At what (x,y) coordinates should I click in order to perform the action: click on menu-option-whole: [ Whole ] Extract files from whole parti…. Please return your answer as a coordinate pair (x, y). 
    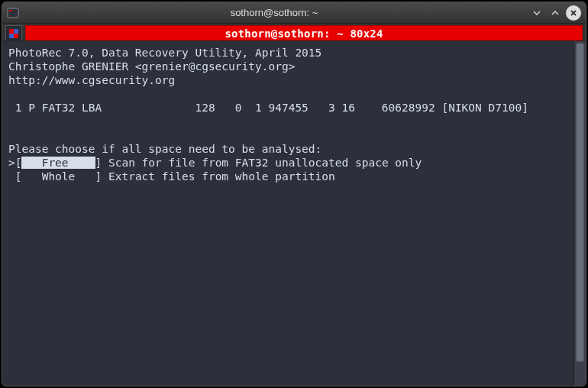
    Looking at the image, I should click on (289, 176).